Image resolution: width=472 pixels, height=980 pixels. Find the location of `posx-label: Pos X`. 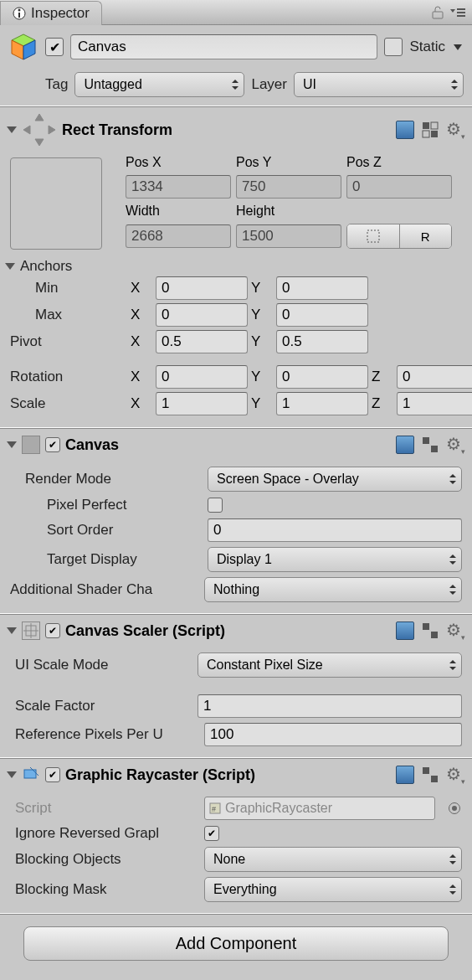

posx-label: Pos X is located at coordinates (178, 162).